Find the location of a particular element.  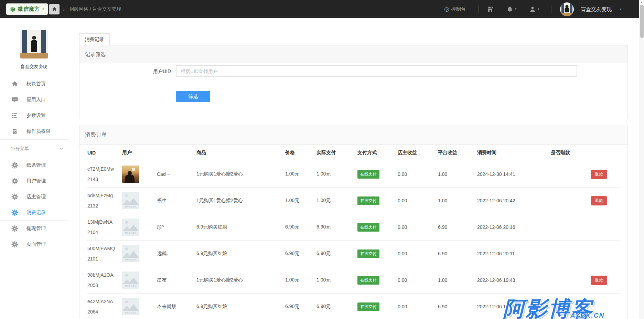

order-username: 远鹤. is located at coordinates (162, 254).